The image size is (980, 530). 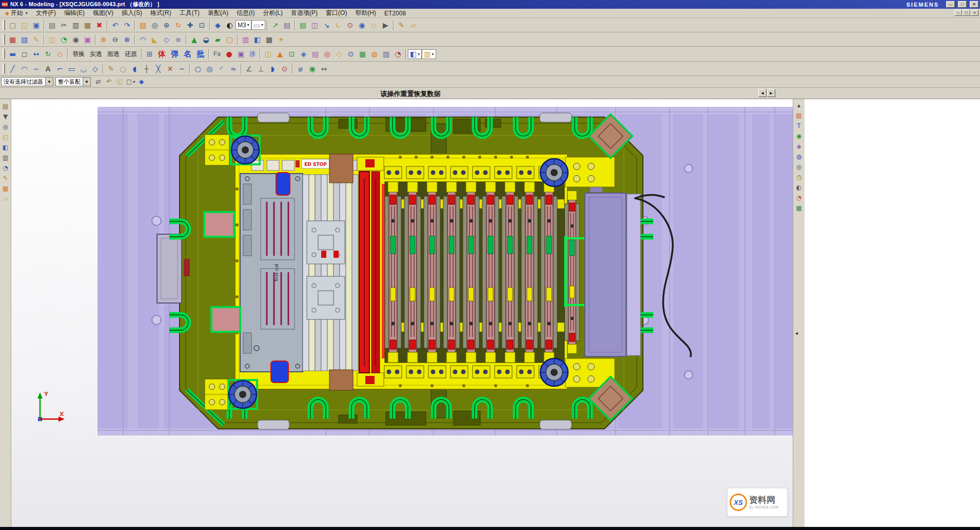 I want to click on datum-icon: ∟, so click(x=339, y=25).